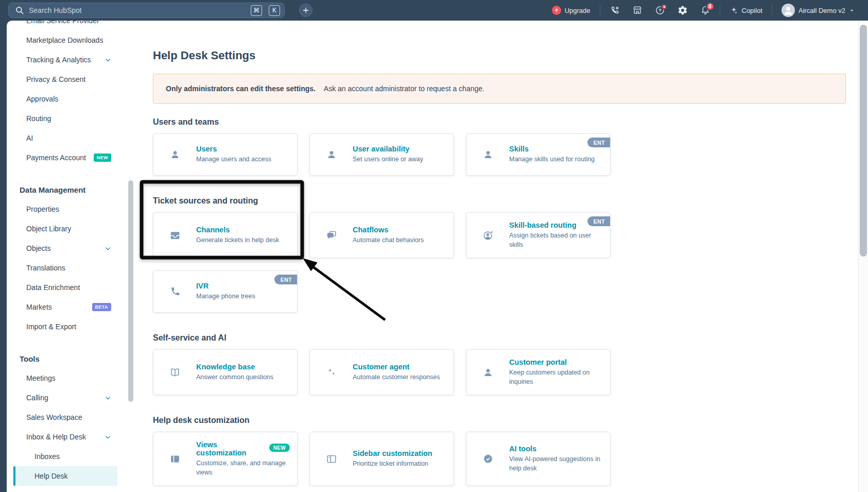 The width and height of the screenshot is (868, 492). Describe the element at coordinates (65, 378) in the screenshot. I see `sidebar-item-meetings: Meetings` at that location.